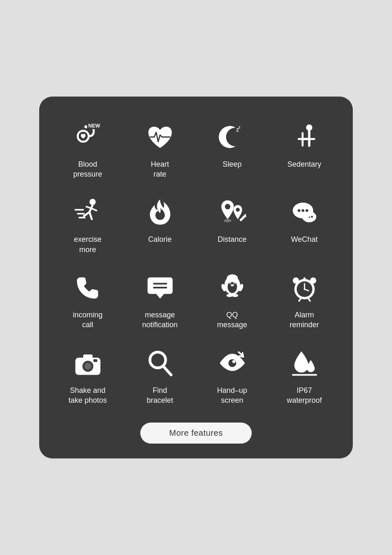 The height and width of the screenshot is (555, 392). I want to click on distance-label: Distance, so click(232, 239).